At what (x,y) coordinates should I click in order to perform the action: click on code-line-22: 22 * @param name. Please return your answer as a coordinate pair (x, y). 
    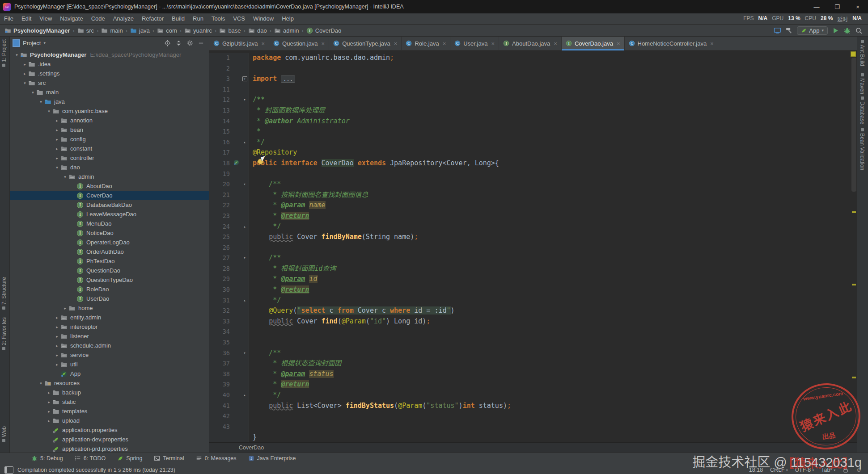
    Looking at the image, I should click on (533, 206).